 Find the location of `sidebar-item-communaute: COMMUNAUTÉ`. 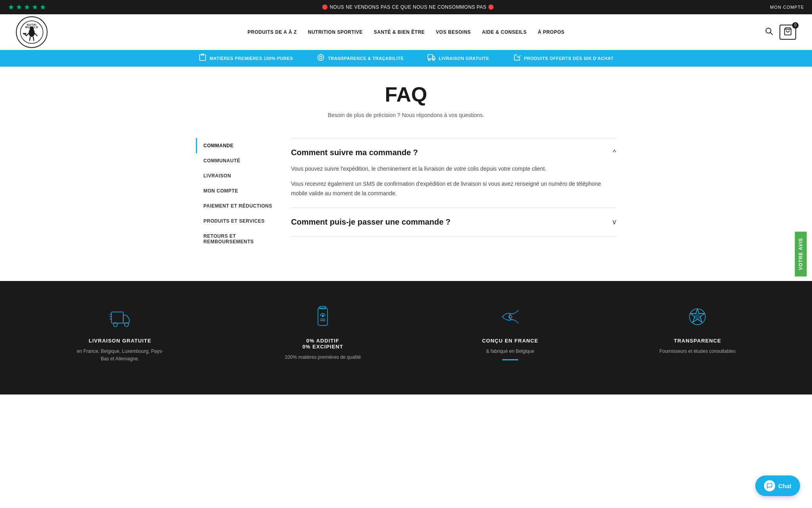

sidebar-item-communaute: COMMUNAUTÉ is located at coordinates (236, 161).